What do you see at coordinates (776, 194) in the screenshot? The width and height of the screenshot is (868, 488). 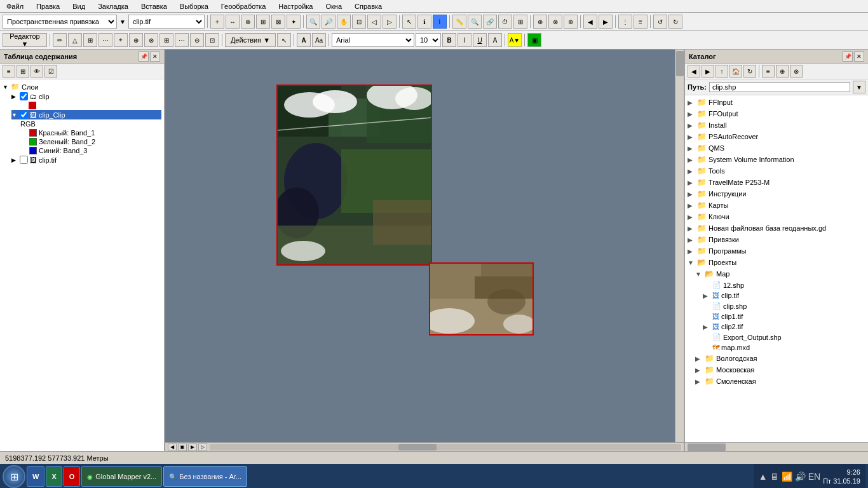 I see `cat-instruktsii: ▶ 📁 Инструкции` at bounding box center [776, 194].